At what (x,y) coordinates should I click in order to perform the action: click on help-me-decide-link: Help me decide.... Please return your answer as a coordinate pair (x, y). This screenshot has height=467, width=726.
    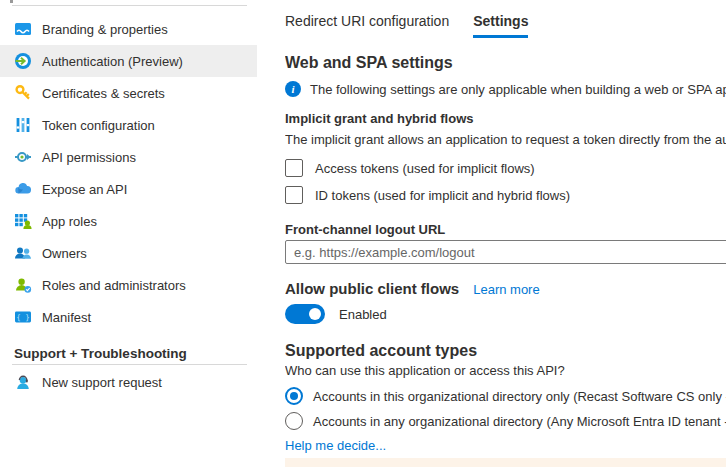
    Looking at the image, I should click on (336, 446).